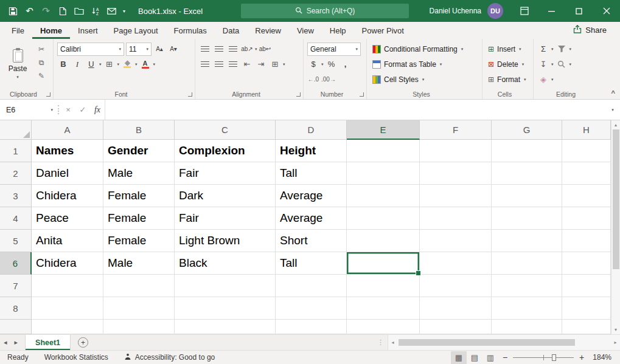  I want to click on column-header-B: B, so click(139, 130).